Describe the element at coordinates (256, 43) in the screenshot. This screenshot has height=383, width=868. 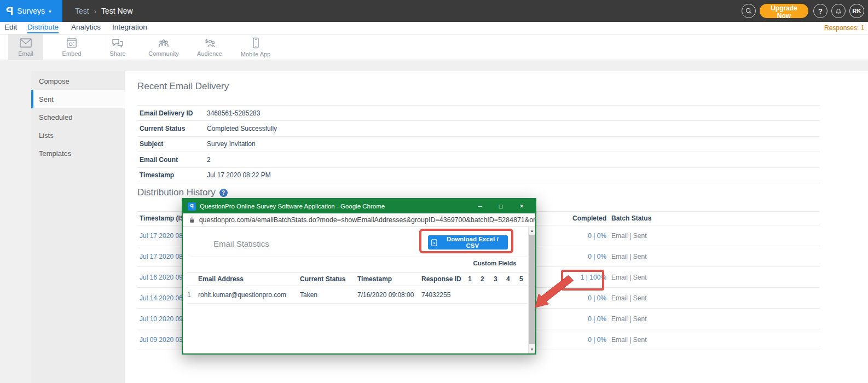
I see `mobile-app-icon` at that location.